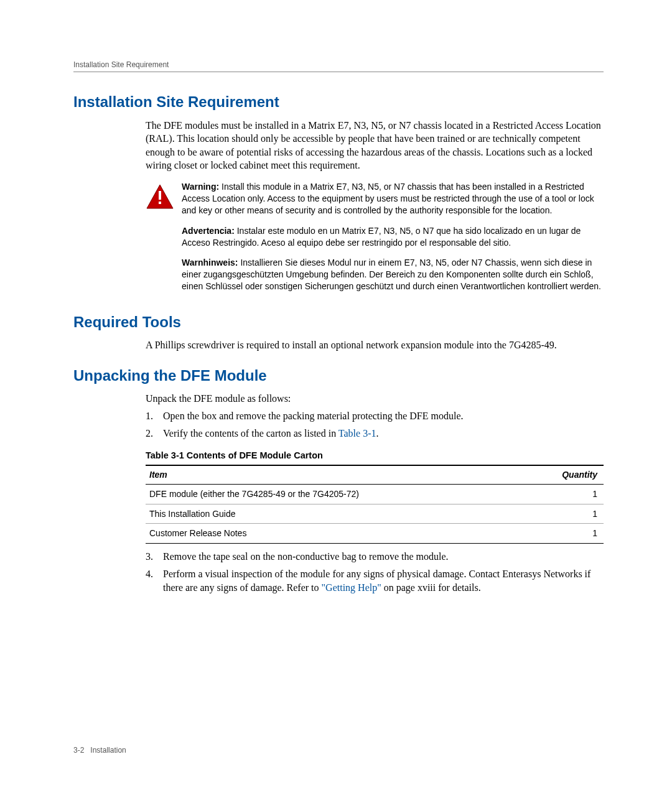 Image resolution: width=672 pixels, height=790 pixels. Describe the element at coordinates (375, 557) in the screenshot. I see `list-item: Remove the tape seal on the non-conducti…` at that location.